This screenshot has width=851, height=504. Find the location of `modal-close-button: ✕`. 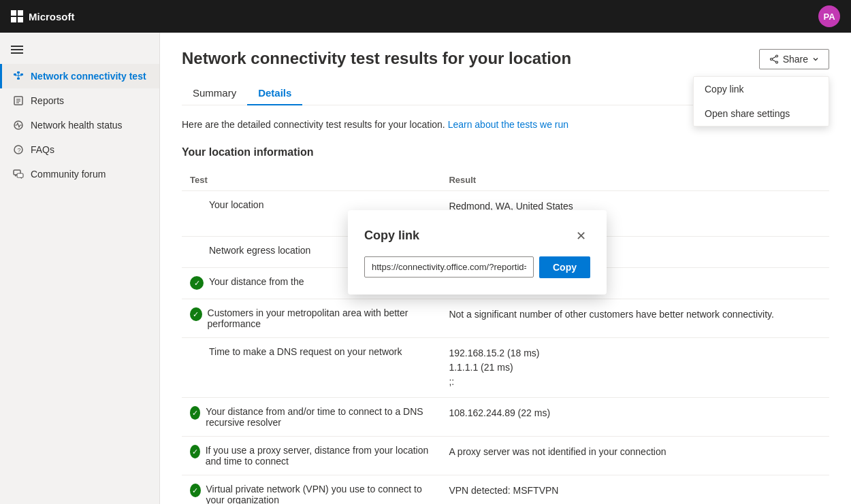

modal-close-button: ✕ is located at coordinates (581, 236).